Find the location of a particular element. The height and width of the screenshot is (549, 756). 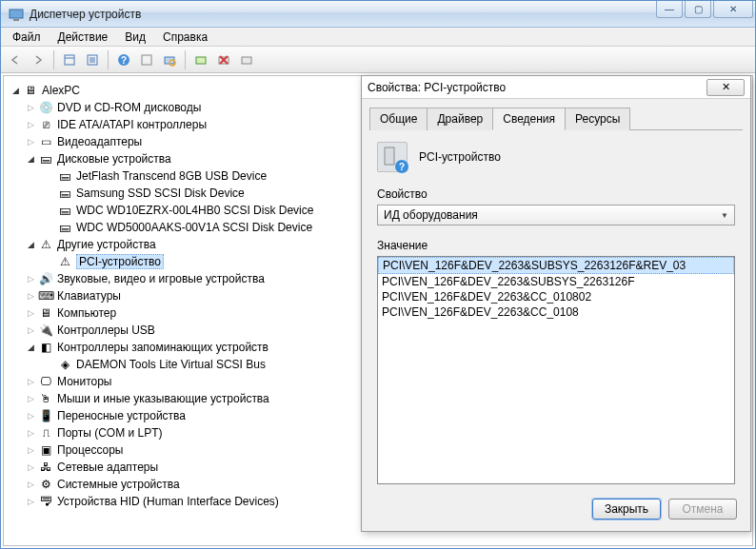

tab-3: Ресурсы is located at coordinates (598, 119).